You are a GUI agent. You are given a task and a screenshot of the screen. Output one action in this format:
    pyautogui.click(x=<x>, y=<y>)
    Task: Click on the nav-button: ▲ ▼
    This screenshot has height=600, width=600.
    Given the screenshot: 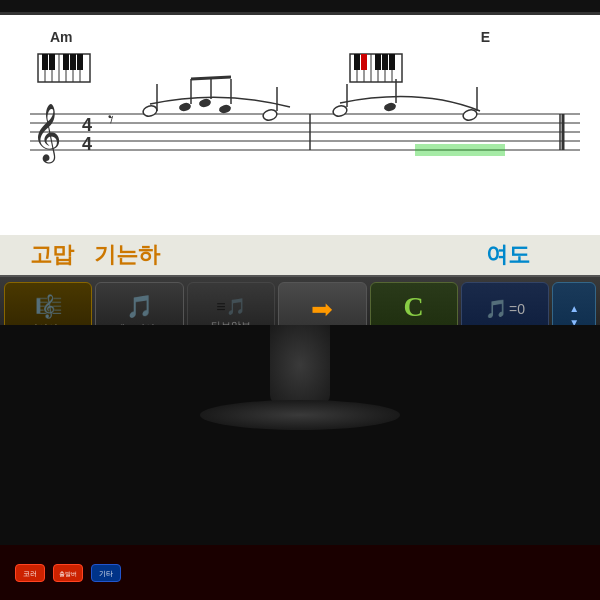 What is the action you would take?
    pyautogui.click(x=574, y=304)
    